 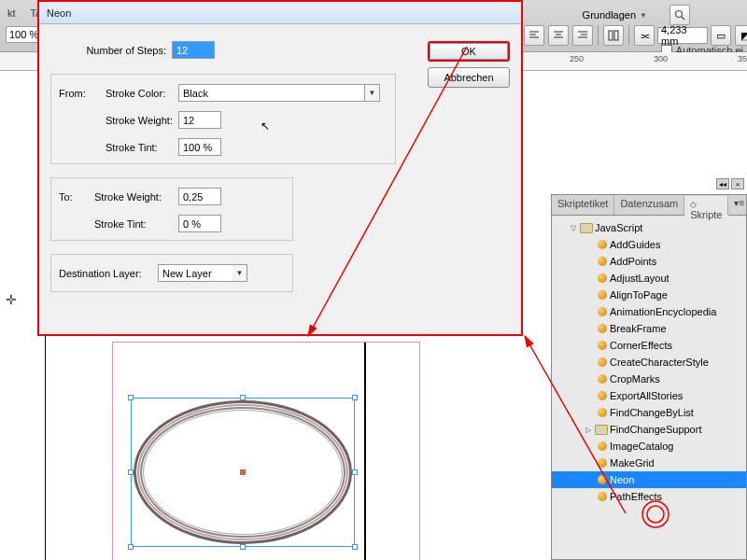 I want to click on to-stroke-tint-value: 0 %, so click(x=192, y=224).